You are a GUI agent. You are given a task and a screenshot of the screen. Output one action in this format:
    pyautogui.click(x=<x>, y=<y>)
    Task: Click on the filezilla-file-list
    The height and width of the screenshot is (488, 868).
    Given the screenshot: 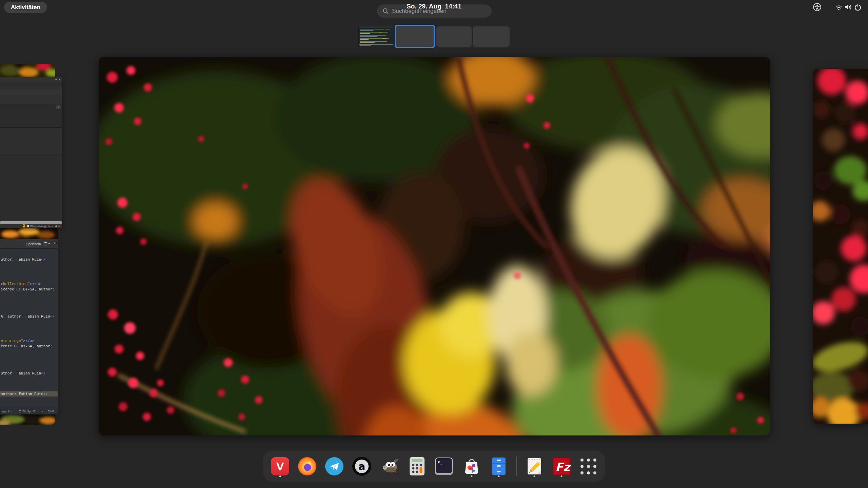 What is the action you would take?
    pyautogui.click(x=31, y=189)
    